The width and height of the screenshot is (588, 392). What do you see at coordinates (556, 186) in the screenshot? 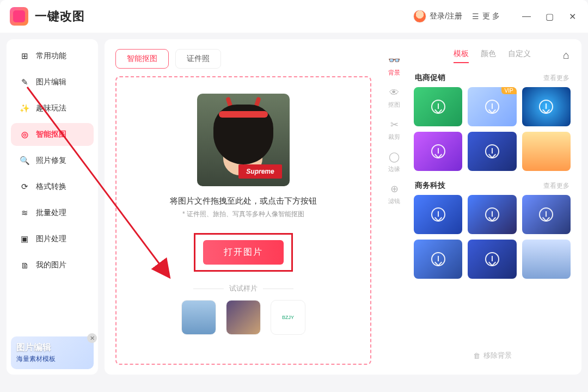
I see `see-more-2: 查看更多` at bounding box center [556, 186].